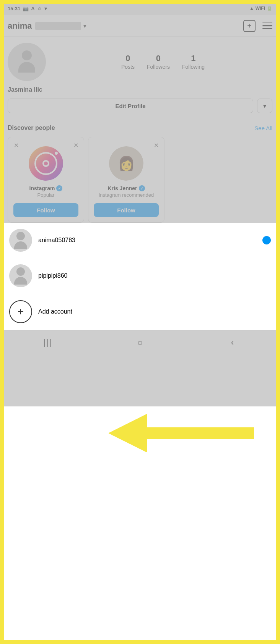  I want to click on active-account-indicator, so click(267, 240).